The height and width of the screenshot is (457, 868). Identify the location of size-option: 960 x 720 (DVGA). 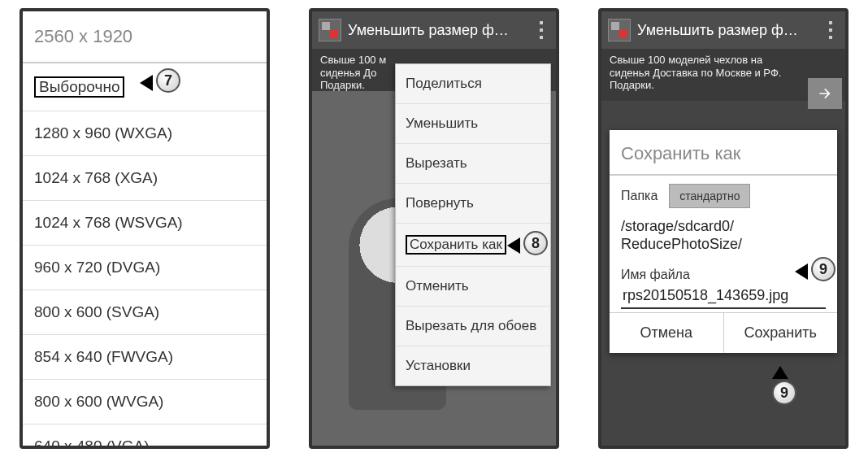
(145, 268).